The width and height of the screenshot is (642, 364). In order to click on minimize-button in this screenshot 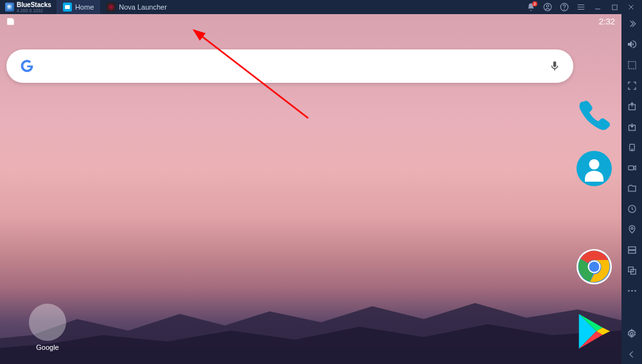, I will do `click(598, 7)`.